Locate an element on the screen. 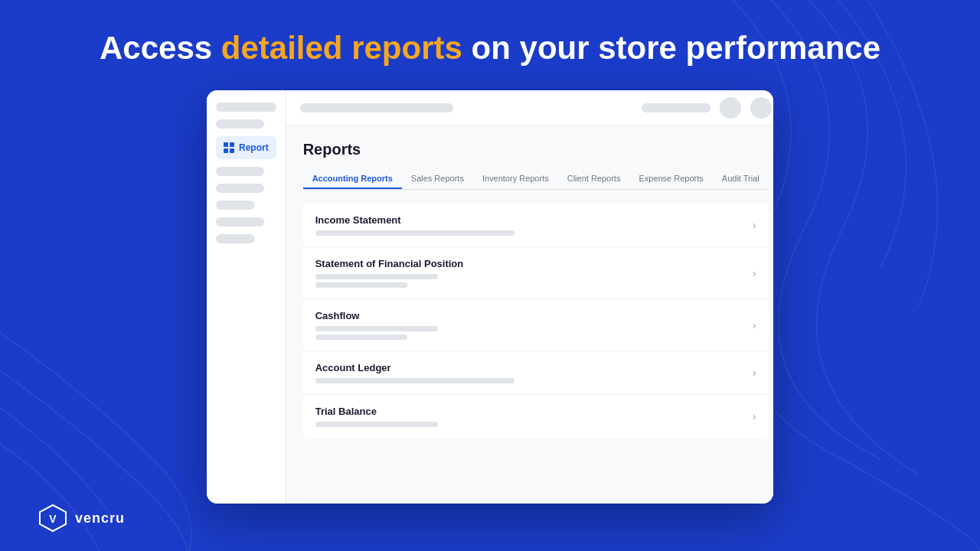  report-item-income-statement: Income Statement › is located at coordinates (536, 225).